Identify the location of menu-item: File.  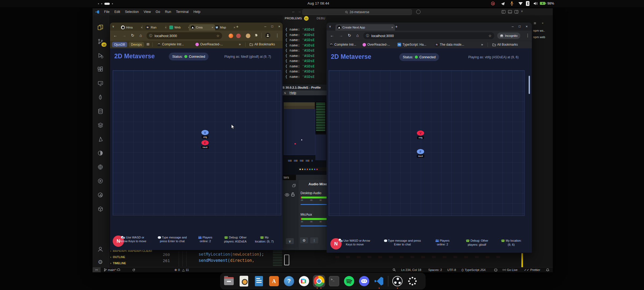
(107, 12).